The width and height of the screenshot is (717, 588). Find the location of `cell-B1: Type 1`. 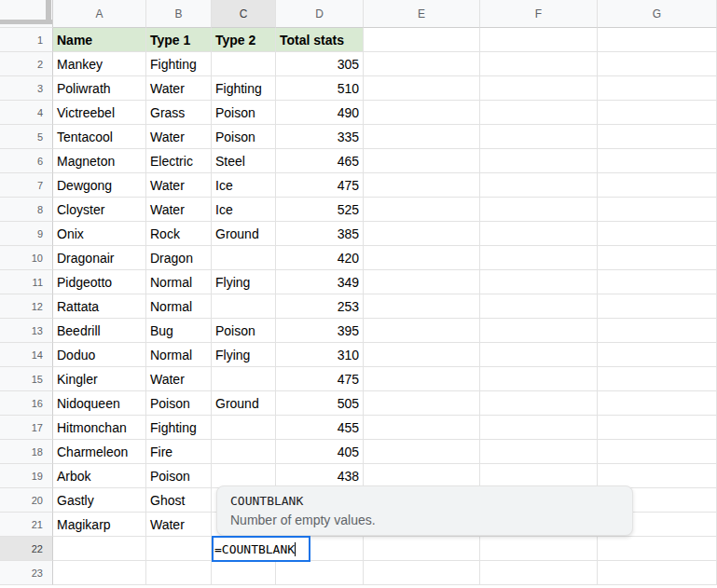

cell-B1: Type 1 is located at coordinates (179, 40).